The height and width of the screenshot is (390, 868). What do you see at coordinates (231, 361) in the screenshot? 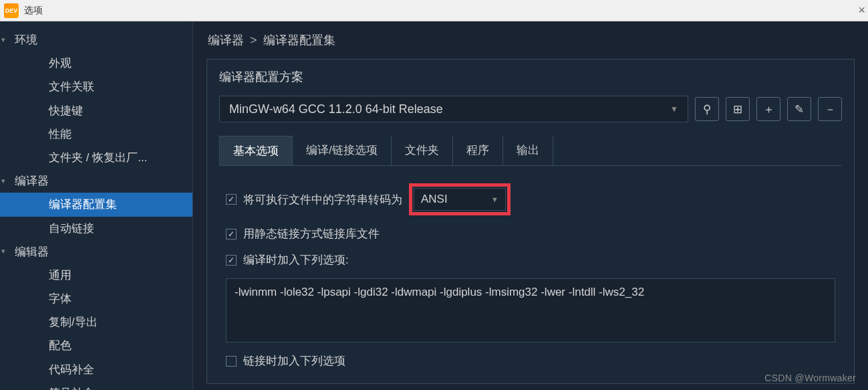
I see `add-link-checkbox` at bounding box center [231, 361].